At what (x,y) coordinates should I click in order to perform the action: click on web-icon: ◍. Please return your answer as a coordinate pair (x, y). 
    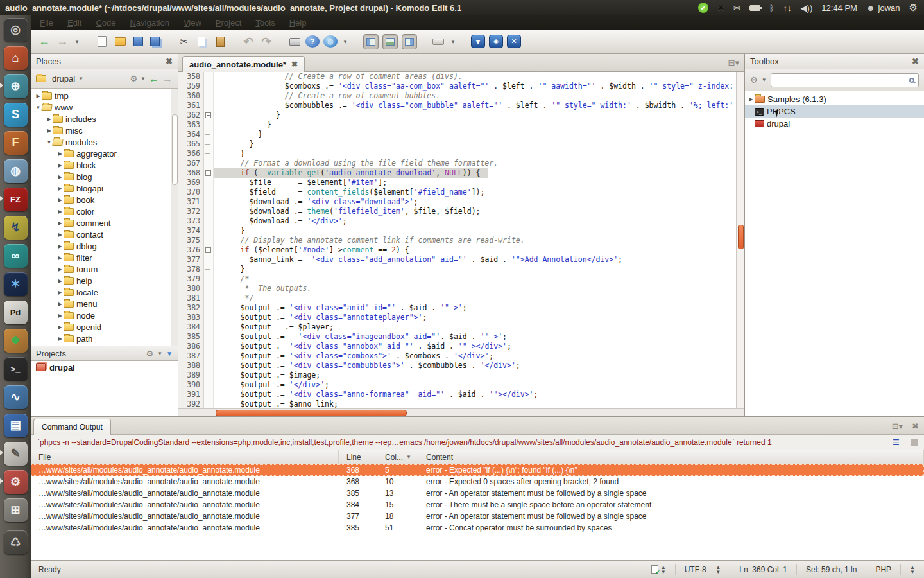
    Looking at the image, I should click on (330, 41).